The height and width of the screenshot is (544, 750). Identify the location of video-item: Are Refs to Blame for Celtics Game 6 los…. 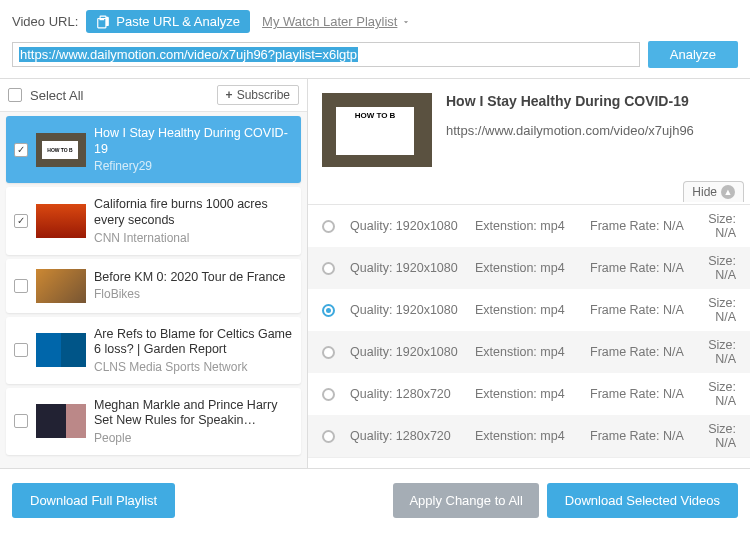
(154, 350).